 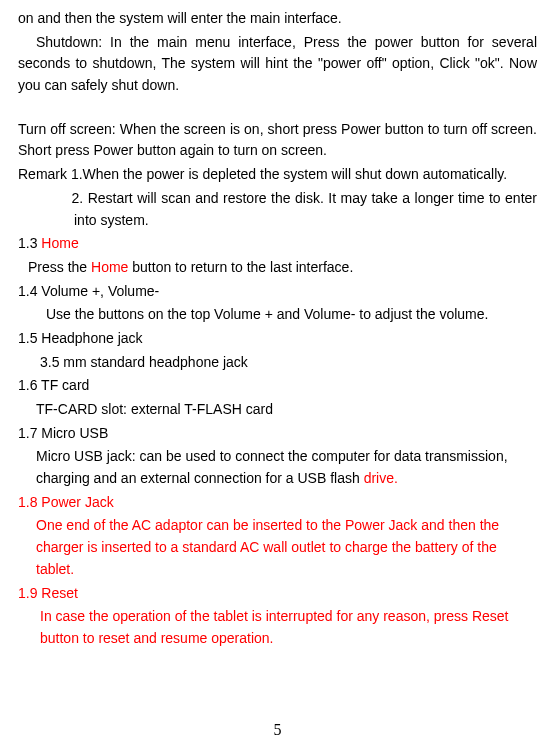 What do you see at coordinates (278, 292) in the screenshot?
I see `section-1-4-title: 1.4 Volume +, Volume-` at bounding box center [278, 292].